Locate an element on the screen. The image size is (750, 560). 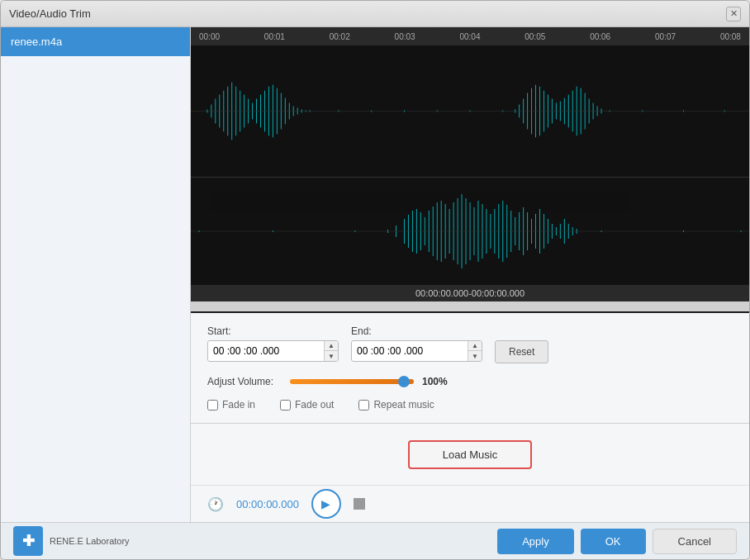
end-spin-buttons: ▲ ▼ is located at coordinates (474, 351).